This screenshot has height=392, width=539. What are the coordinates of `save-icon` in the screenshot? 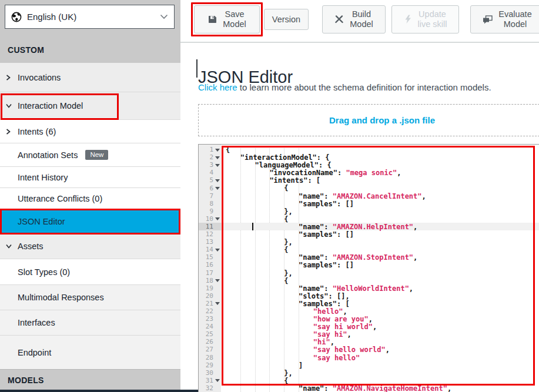 It's located at (212, 19).